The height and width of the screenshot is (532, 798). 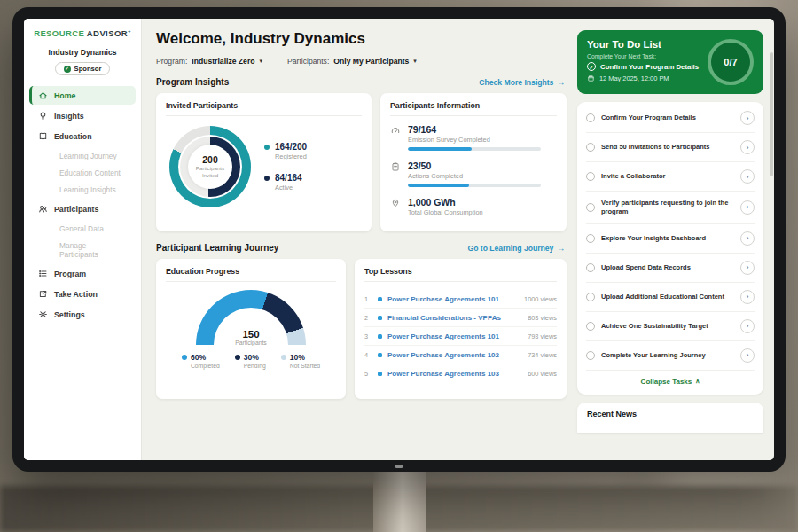 I want to click on legend-item-completed: 60% Completed, so click(x=200, y=361).